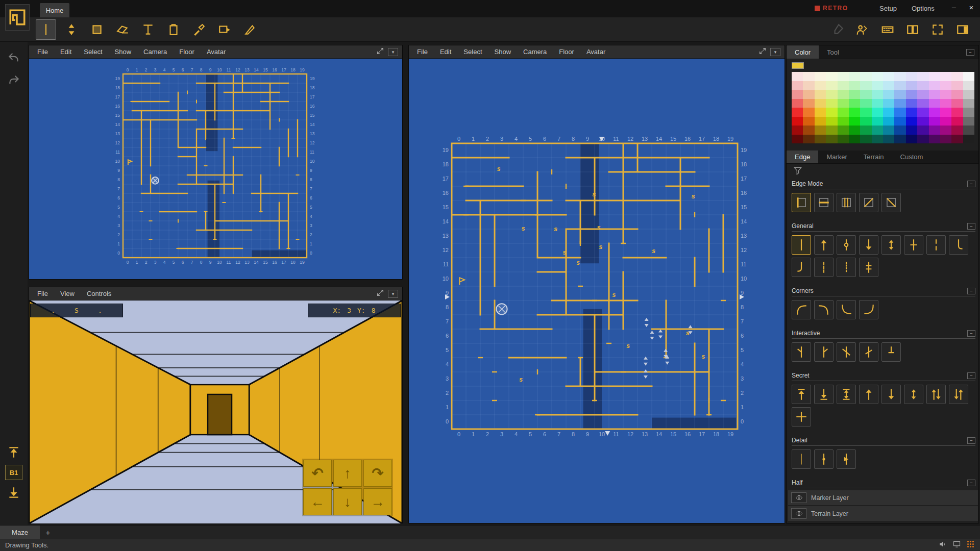 The width and height of the screenshot is (980, 551). I want to click on interactive-latch-button, so click(891, 352).